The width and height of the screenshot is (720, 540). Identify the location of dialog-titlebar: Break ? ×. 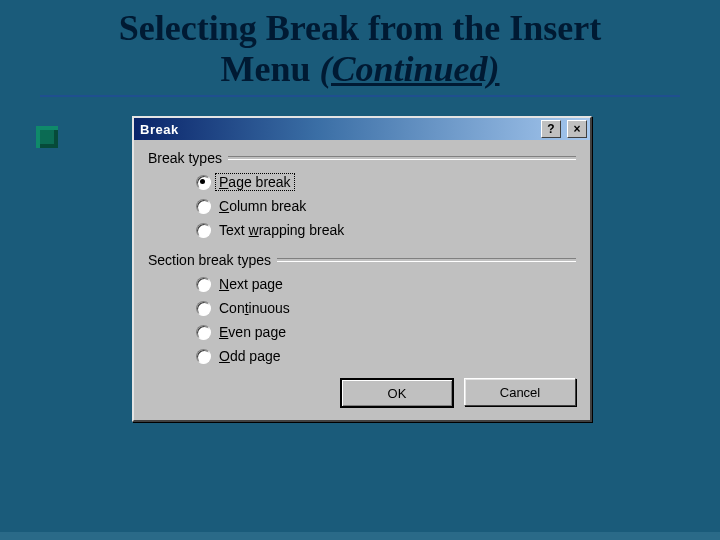
(362, 129).